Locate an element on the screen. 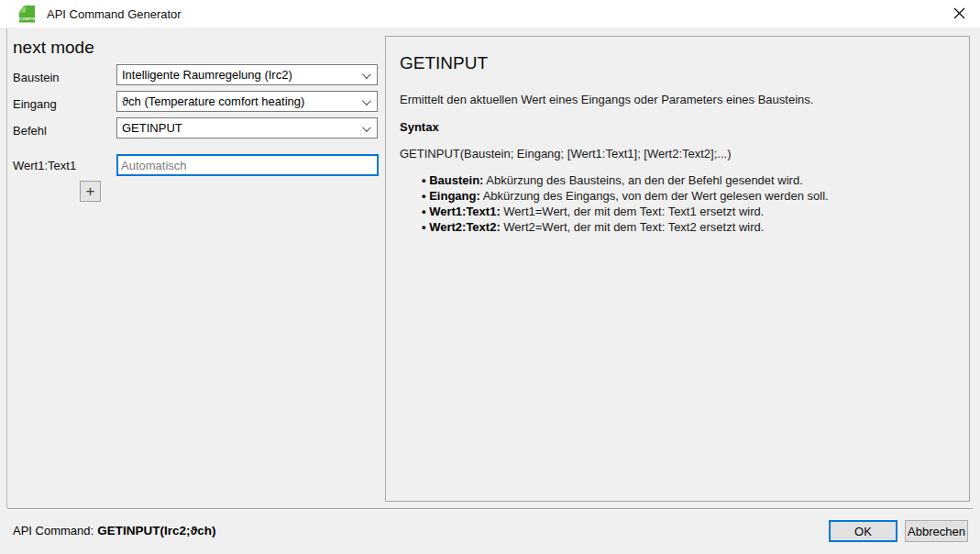  app-icon-fold is located at coordinates (22, 9).